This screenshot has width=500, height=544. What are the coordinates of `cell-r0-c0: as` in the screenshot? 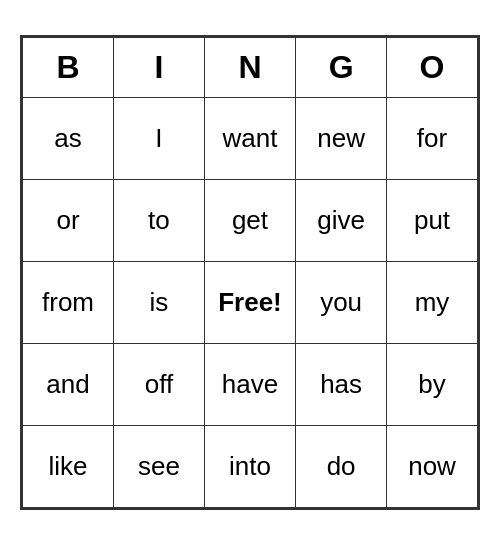 It's located at (68, 138).